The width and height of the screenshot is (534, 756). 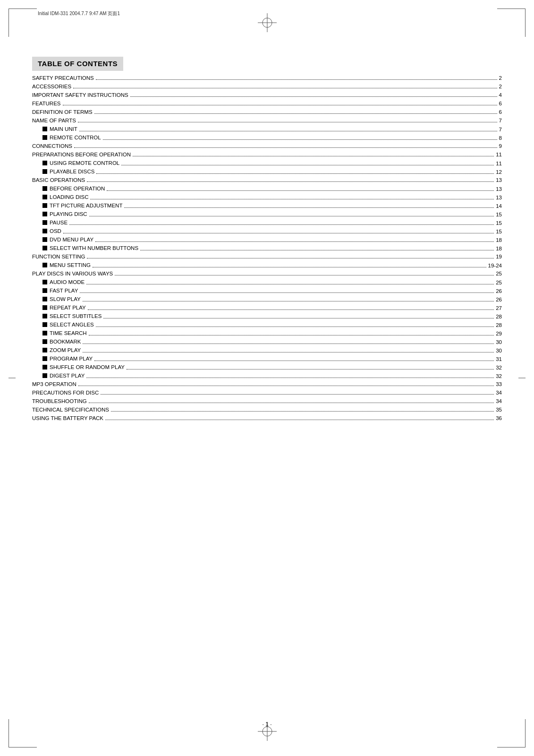 I want to click on header: Initial IDM-331 2004.7.7 9:47 AM 页面1, so click(x=267, y=15).